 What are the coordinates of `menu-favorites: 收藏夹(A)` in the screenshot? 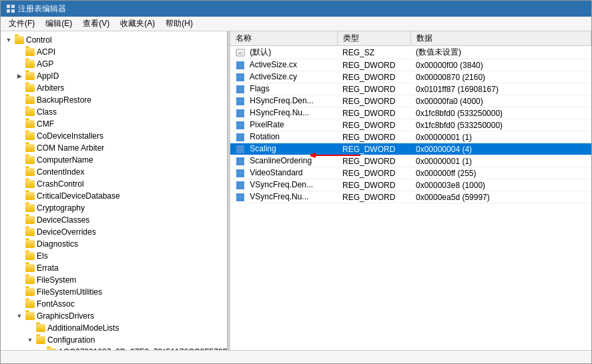 It's located at (137, 24).